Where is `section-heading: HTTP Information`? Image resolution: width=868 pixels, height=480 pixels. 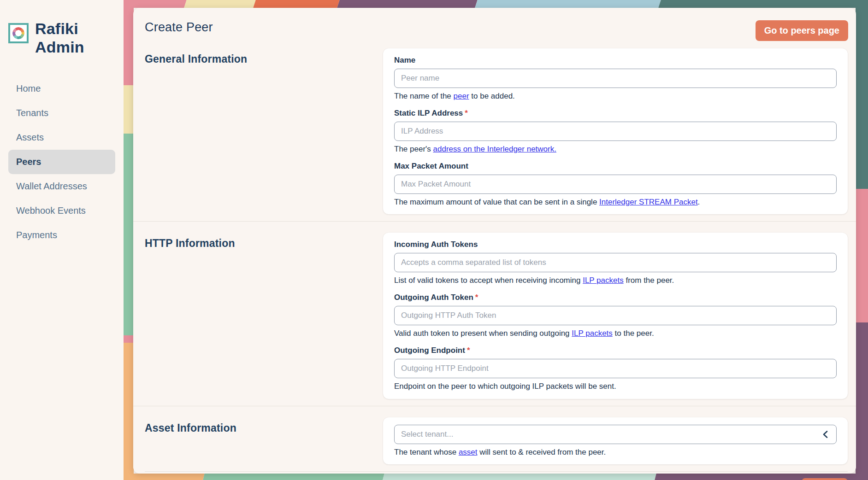
section-heading: HTTP Information is located at coordinates (264, 238).